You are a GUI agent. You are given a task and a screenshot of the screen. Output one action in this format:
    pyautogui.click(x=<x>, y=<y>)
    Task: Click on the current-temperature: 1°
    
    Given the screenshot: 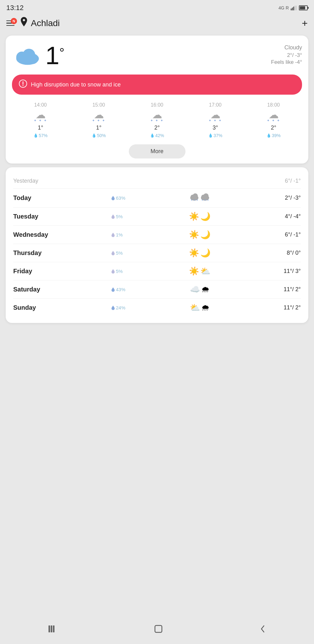 What is the action you would take?
    pyautogui.click(x=55, y=56)
    